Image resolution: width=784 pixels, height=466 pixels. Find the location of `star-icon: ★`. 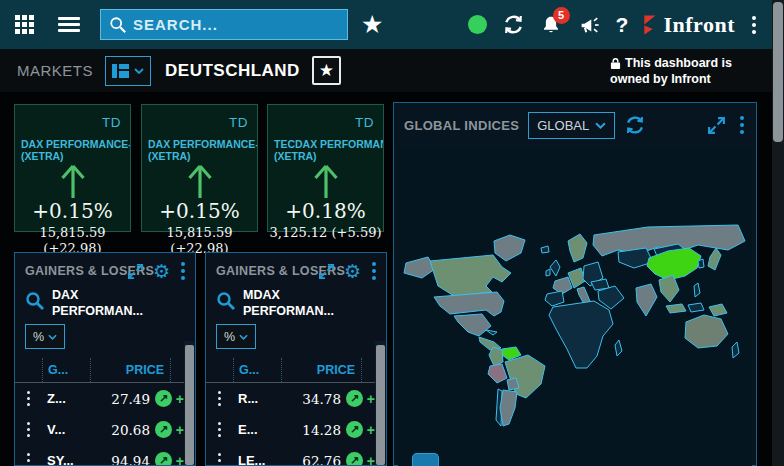

star-icon: ★ is located at coordinates (326, 70).